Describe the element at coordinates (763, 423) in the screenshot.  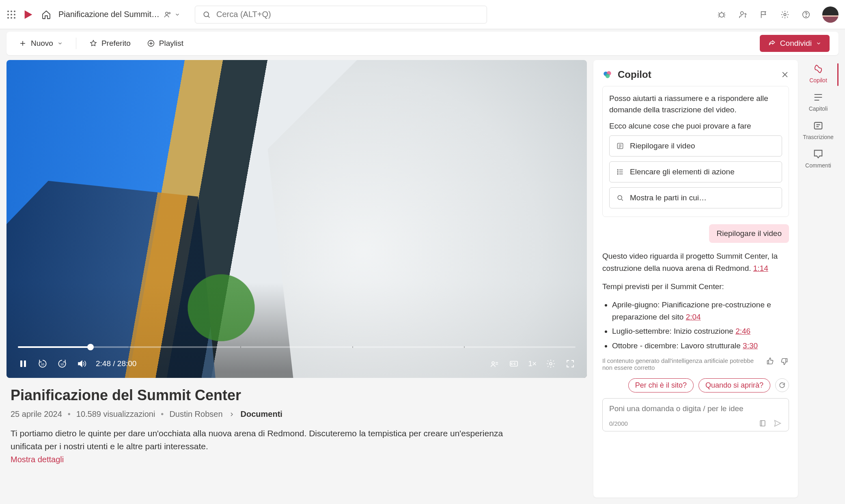
I see `book-icon` at that location.